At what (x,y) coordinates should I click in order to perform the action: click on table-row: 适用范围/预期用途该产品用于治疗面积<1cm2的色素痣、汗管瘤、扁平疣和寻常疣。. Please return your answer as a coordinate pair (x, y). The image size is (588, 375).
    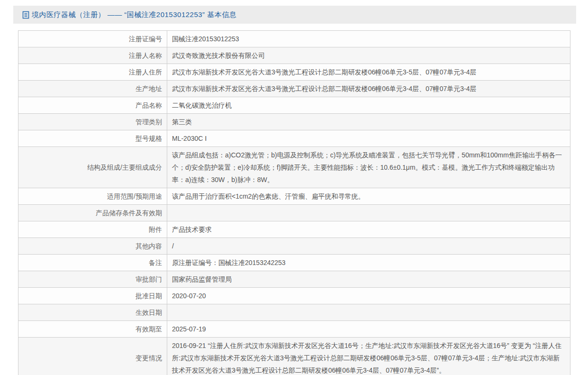
    Looking at the image, I should click on (295, 196).